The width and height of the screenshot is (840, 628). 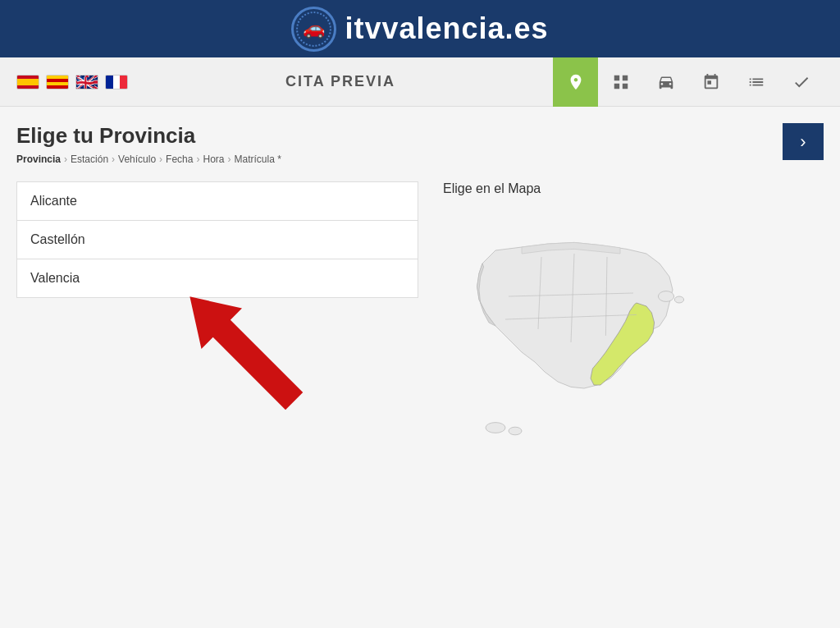 I want to click on province-alicante: Alicante, so click(x=217, y=200).